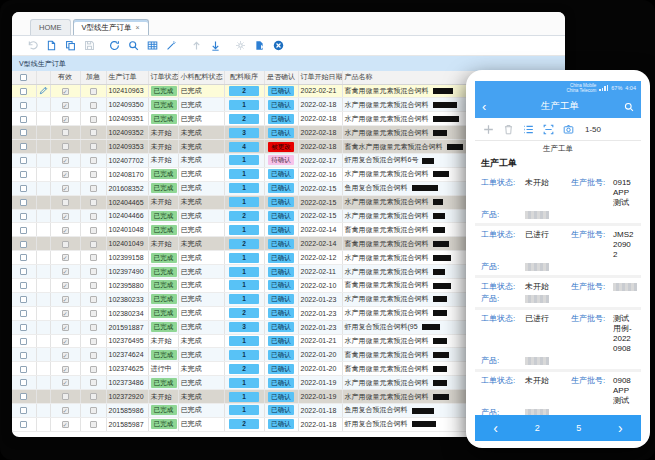  What do you see at coordinates (281, 78) in the screenshot?
I see `col-confirm: 是否确认` at bounding box center [281, 78].